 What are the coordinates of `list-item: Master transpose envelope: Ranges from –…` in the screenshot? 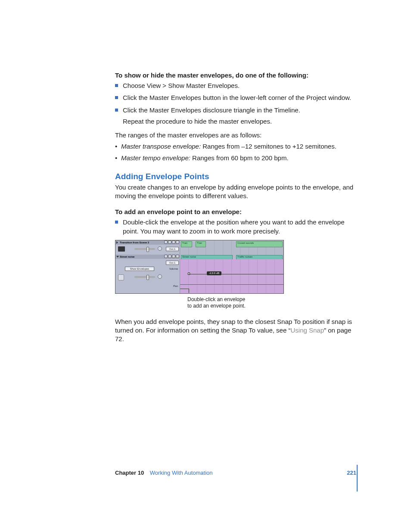 It's located at (236, 146).